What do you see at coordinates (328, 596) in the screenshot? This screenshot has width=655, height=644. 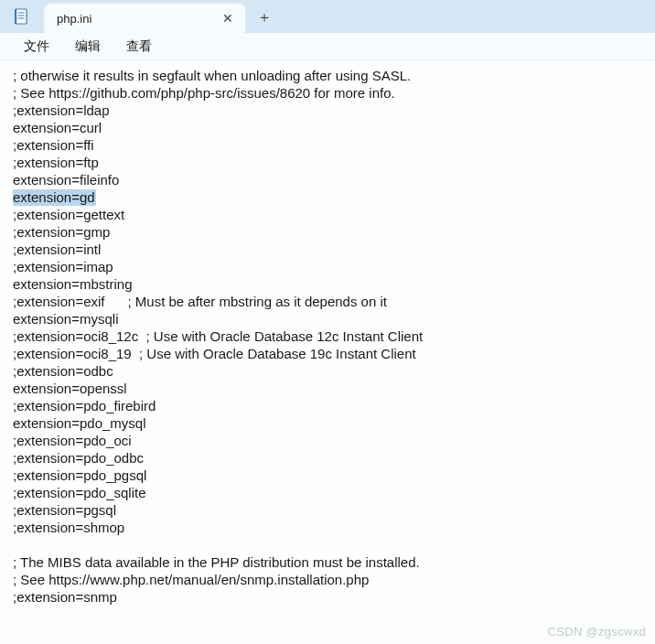 I see `editor-line: ;extension=snmp` at bounding box center [328, 596].